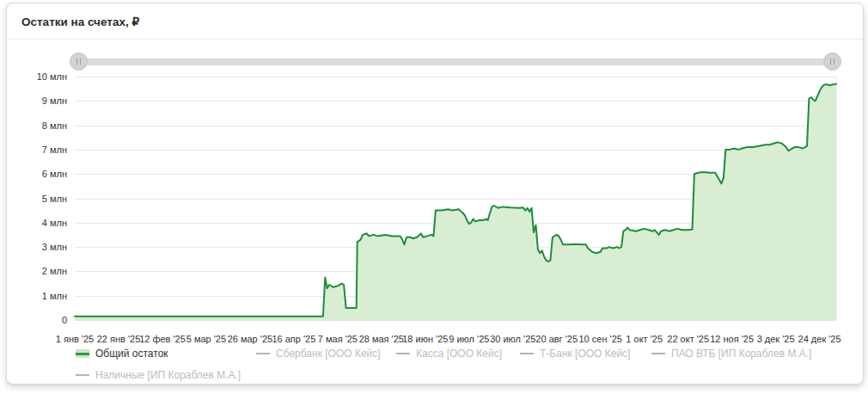 The image size is (868, 394). Describe the element at coordinates (158, 375) in the screenshot. I see `legend-item-inactive: Наличные [ИП Кораблев М.А.]` at that location.